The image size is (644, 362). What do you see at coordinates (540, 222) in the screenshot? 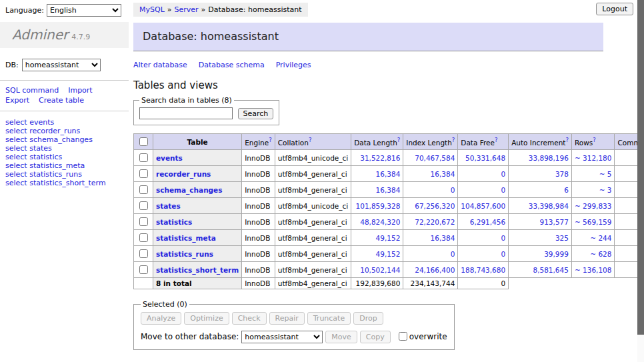
I see `auto-increment-cell: 913,577` at bounding box center [540, 222].